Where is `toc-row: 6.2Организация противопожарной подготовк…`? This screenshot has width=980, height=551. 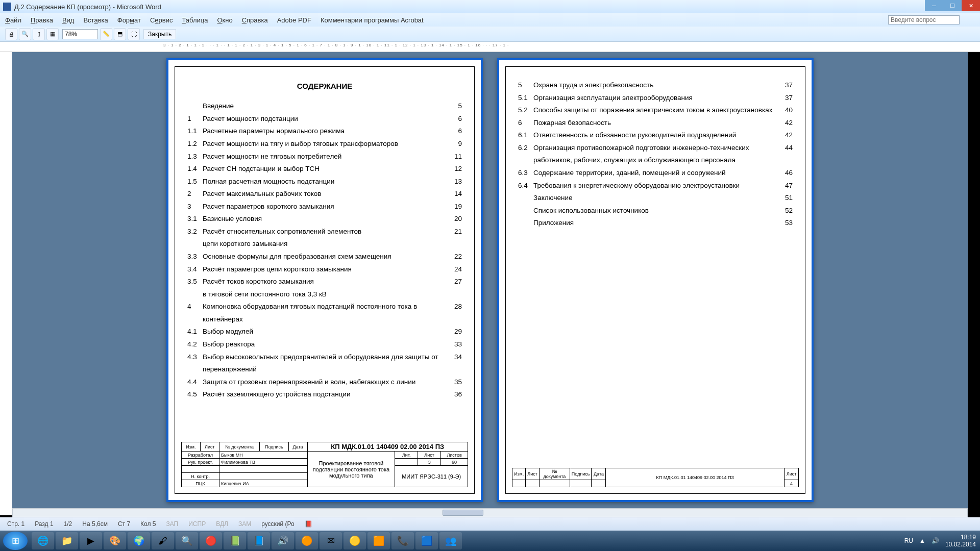
toc-row: 6.2Организация противопожарной подготовк… is located at coordinates (655, 154).